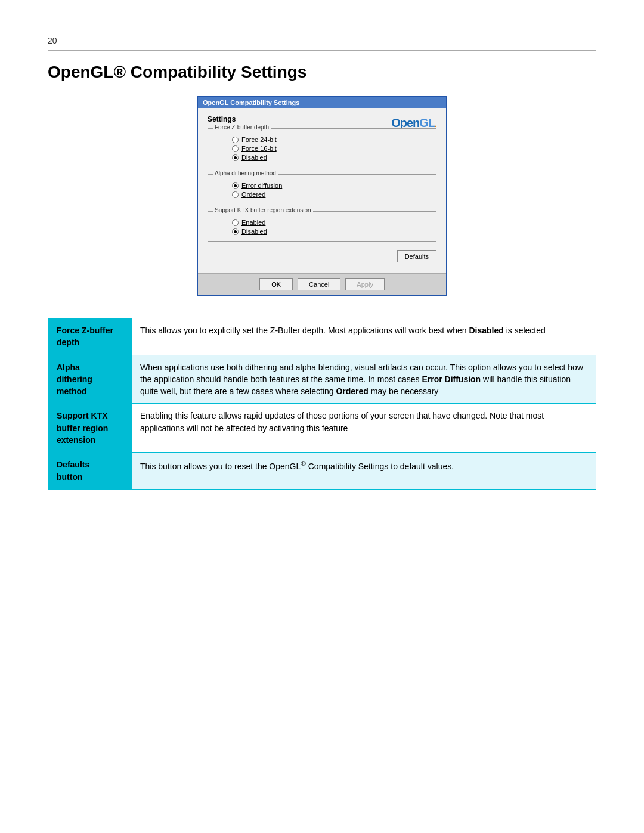  Describe the element at coordinates (322, 72) in the screenshot. I see `page-title: OpenGL® Compatibility Settings` at that location.